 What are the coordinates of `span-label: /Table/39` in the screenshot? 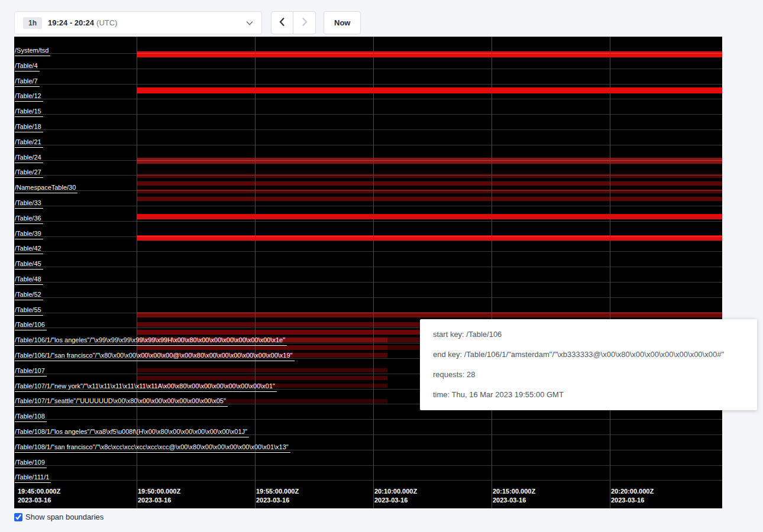 It's located at (29, 233).